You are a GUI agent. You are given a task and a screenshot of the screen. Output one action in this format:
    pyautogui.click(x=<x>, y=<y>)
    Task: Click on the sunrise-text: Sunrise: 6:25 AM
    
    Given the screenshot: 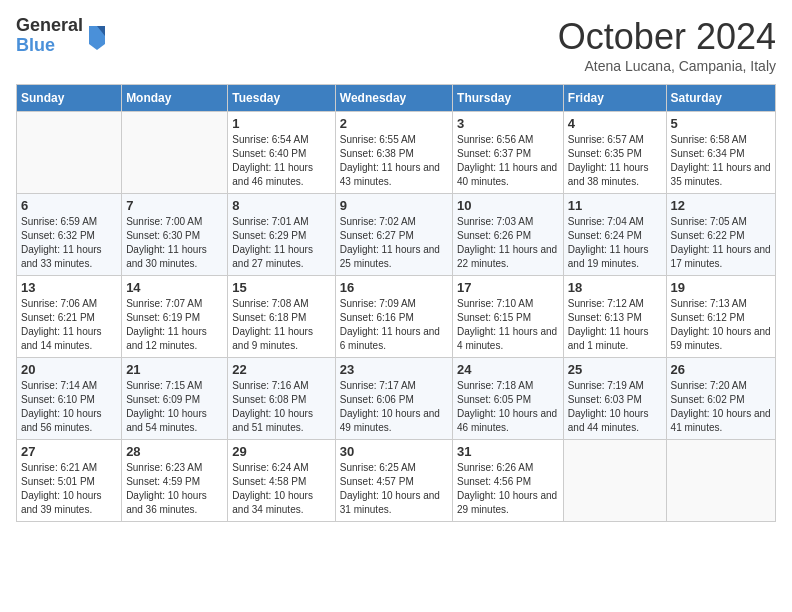 What is the action you would take?
    pyautogui.click(x=378, y=468)
    